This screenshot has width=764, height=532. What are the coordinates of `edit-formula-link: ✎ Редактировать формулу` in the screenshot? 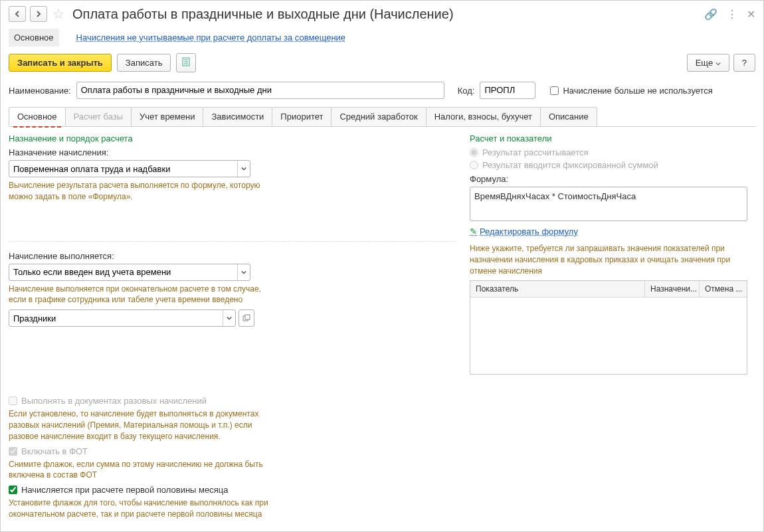 It's located at (613, 231).